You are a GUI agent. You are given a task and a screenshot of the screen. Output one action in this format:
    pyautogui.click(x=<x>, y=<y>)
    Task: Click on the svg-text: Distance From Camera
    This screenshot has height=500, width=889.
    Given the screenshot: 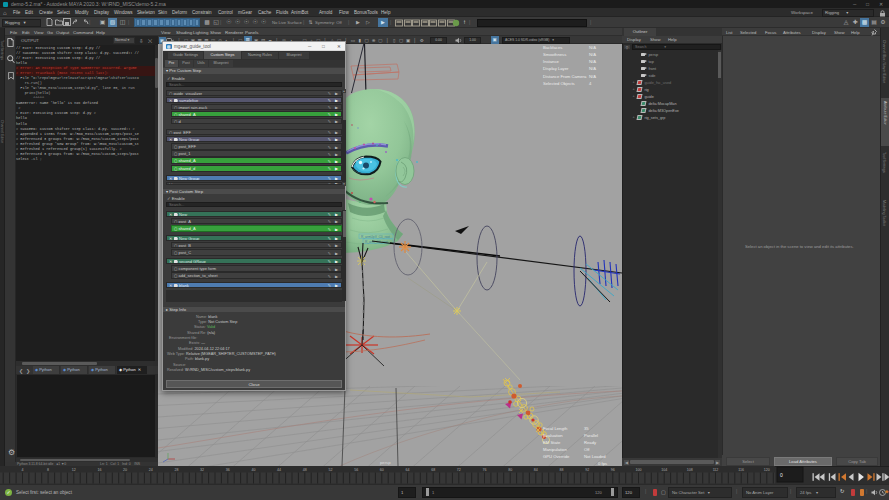 What is the action you would take?
    pyautogui.click(x=565, y=76)
    